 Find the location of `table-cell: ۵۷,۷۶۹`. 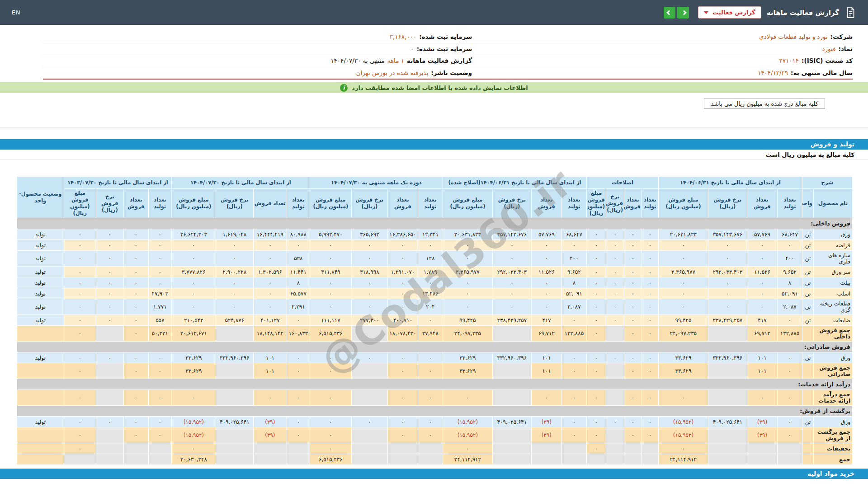

table-cell: ۵۷,۷۶۹ is located at coordinates (546, 235).